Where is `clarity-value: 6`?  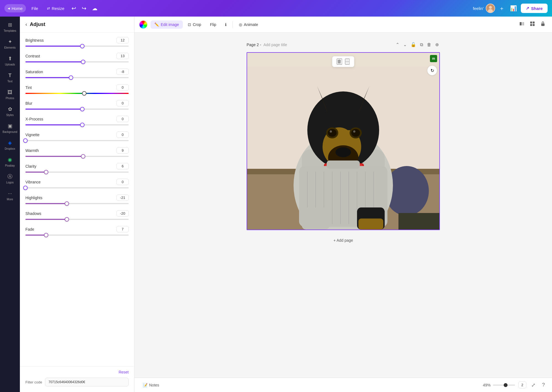
clarity-value: 6 is located at coordinates (123, 166).